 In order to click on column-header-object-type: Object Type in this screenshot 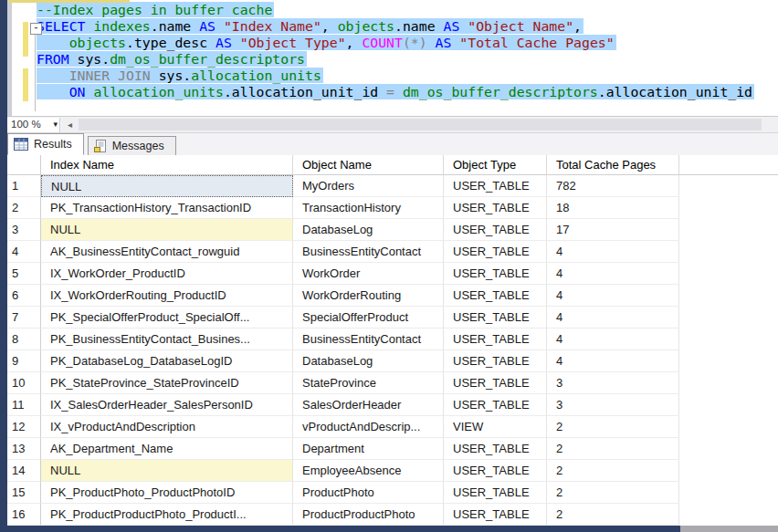, I will do `click(495, 165)`.